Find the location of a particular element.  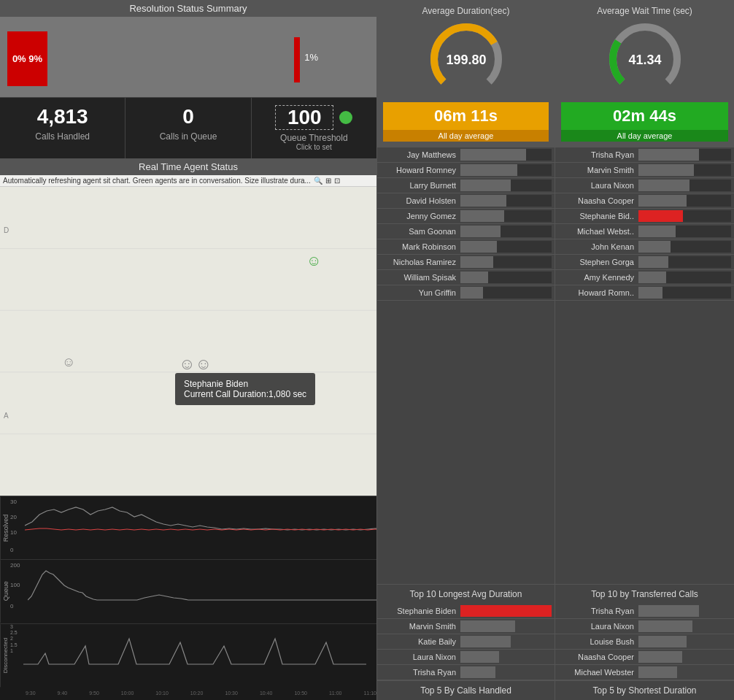

top5-name: Laura Nixon is located at coordinates (420, 657).